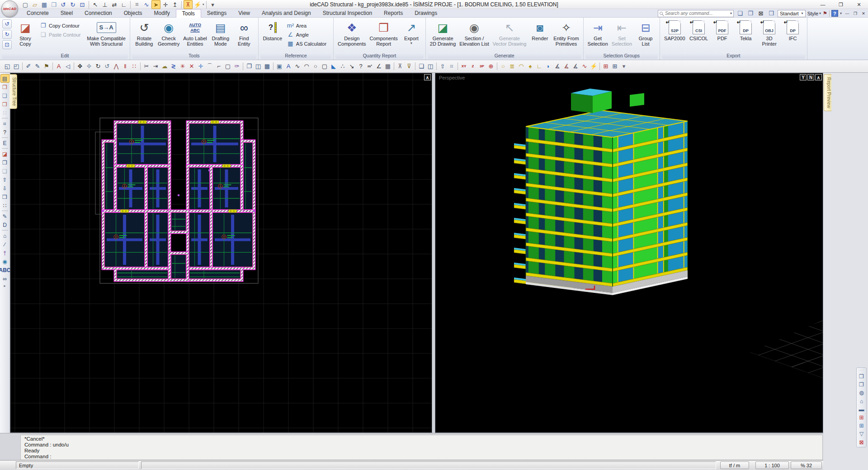 The width and height of the screenshot is (868, 470). Describe the element at coordinates (80, 66) in the screenshot. I see `move-icon: ✥` at that location.